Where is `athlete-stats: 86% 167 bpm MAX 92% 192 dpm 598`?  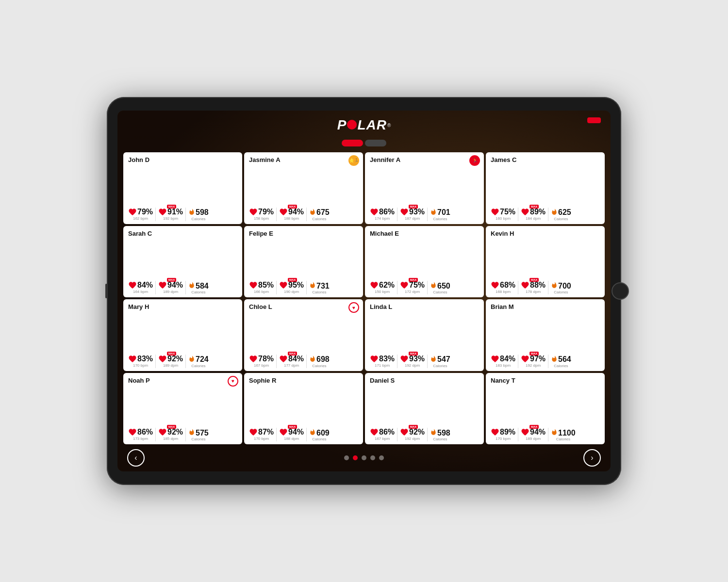 athlete-stats: 86% 167 bpm MAX 92% 192 dpm 598 is located at coordinates (424, 435).